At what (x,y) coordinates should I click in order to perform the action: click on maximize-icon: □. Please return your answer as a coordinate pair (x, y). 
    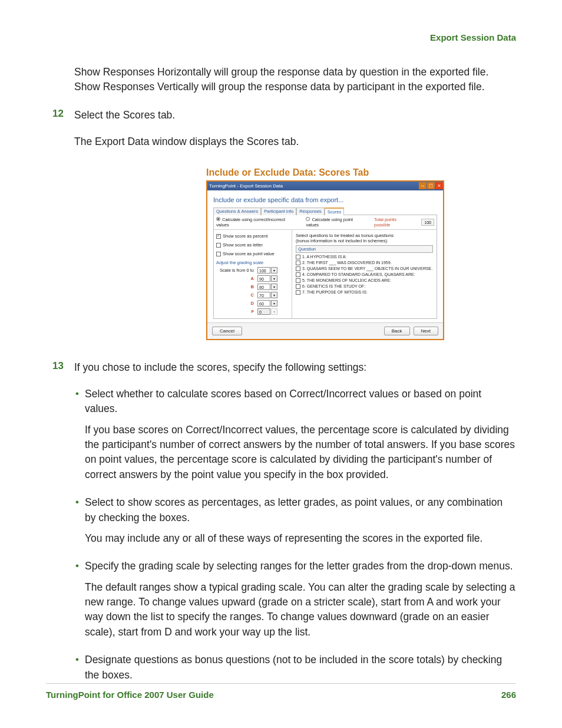
    Looking at the image, I should click on (431, 186).